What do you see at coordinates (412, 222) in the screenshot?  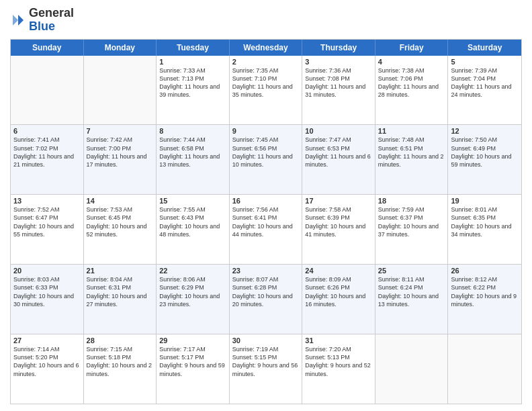 I see `cell-details: Sunrise: 7:59 AM Sunset: 6:37 PM Dayligh…` at bounding box center [412, 222].